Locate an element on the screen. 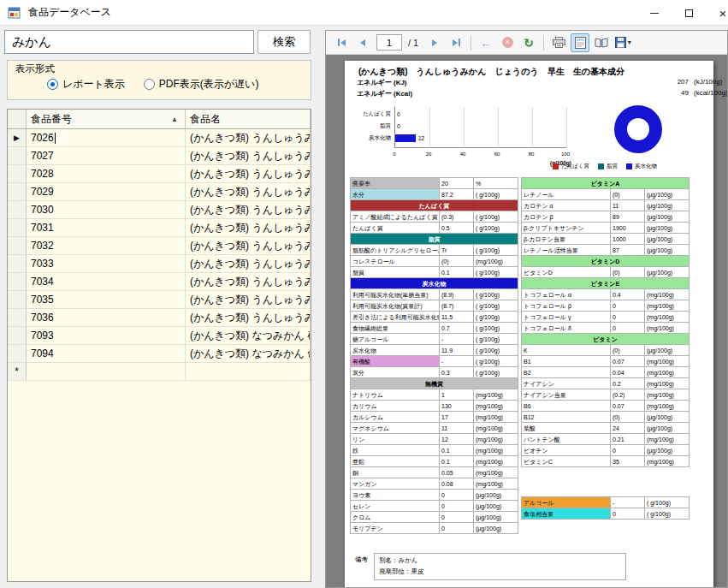  table-row: 7034(かんきつ類) うんしゅうみか... is located at coordinates (159, 282).